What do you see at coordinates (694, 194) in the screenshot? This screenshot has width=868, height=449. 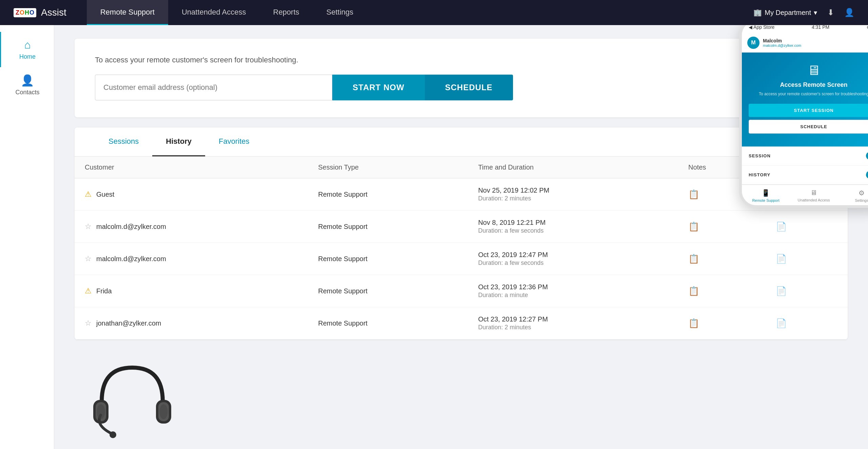 I see `notes-icon-0: 📋` at bounding box center [694, 194].